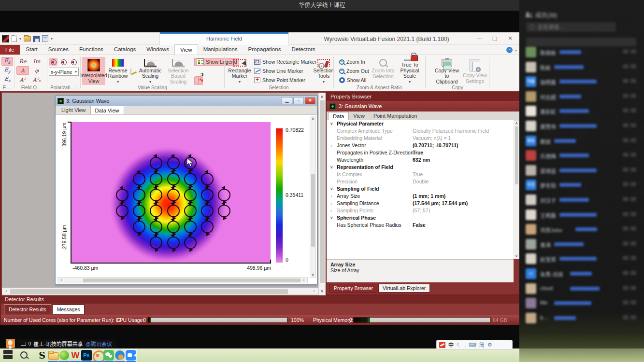 Image resolution: width=644 pixels, height=362 pixels. Describe the element at coordinates (186, 49) in the screenshot. I see `tab-view: View` at that location.